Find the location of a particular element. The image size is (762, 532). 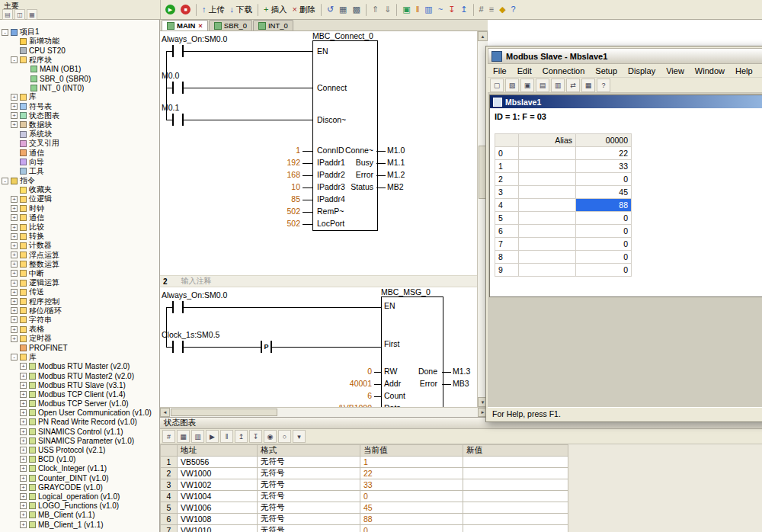

modbus-toolbar-icon: ▣ is located at coordinates (527, 85).